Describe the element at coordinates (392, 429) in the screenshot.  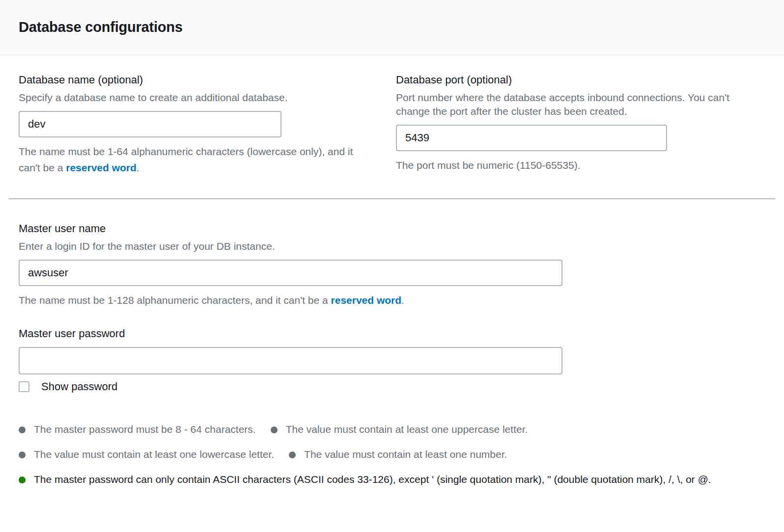
I see `password-rules-row-1: The master password must be 8 - 64 chara…` at that location.